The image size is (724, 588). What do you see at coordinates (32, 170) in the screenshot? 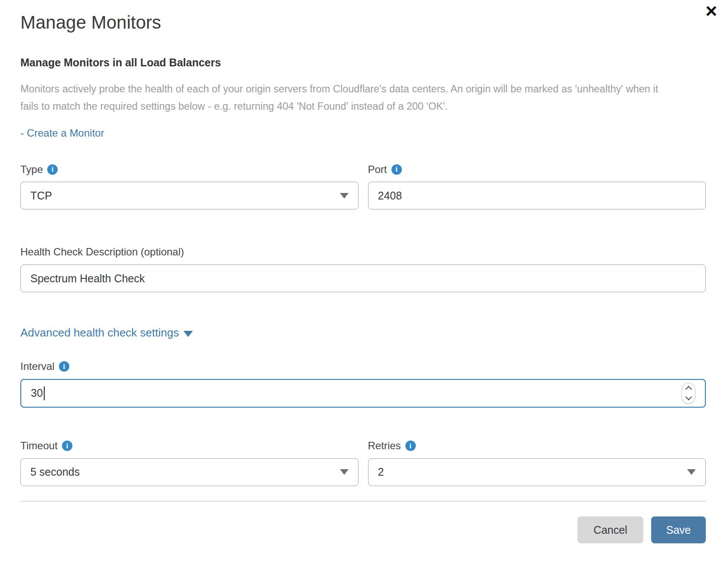
I see `type-label: Type` at bounding box center [32, 170].